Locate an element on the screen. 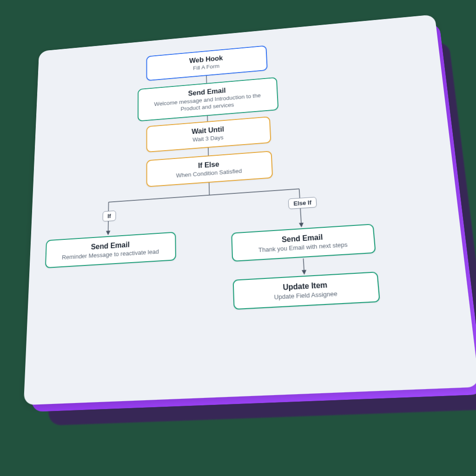 The image size is (476, 476). node-send-email-welcome: Send Email Welcome message and Introduct… is located at coordinates (208, 99).